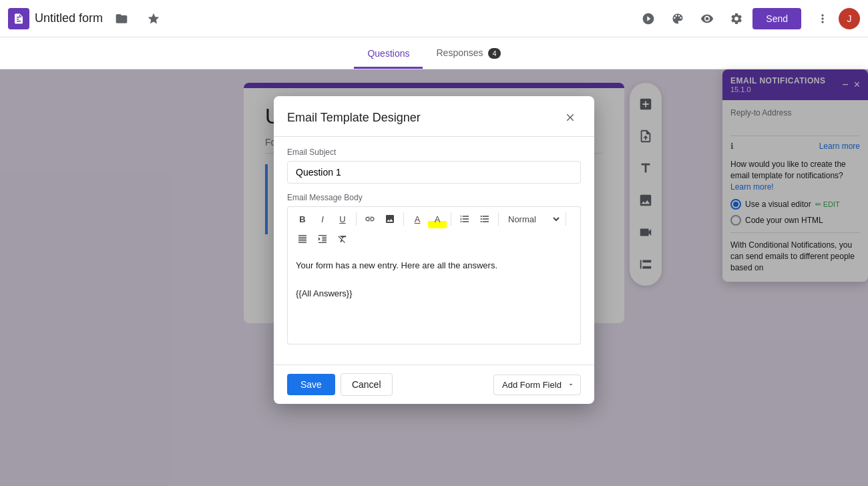 The width and height of the screenshot is (868, 486). Describe the element at coordinates (823, 19) in the screenshot. I see `more-button` at that location.